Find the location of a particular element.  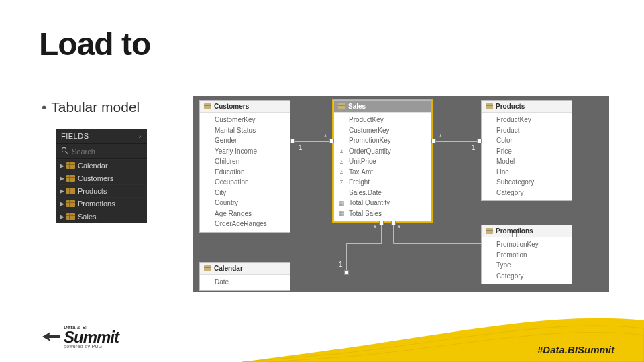

bullet-text: Tabular model is located at coordinates (95, 107).